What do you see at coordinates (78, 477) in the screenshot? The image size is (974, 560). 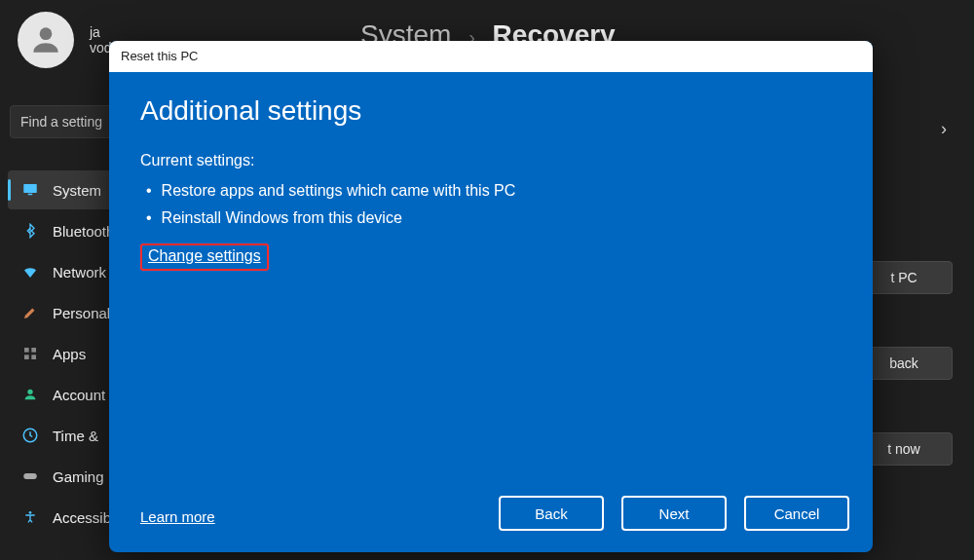 I see `sidebar-item-label: Gaming` at bounding box center [78, 477].